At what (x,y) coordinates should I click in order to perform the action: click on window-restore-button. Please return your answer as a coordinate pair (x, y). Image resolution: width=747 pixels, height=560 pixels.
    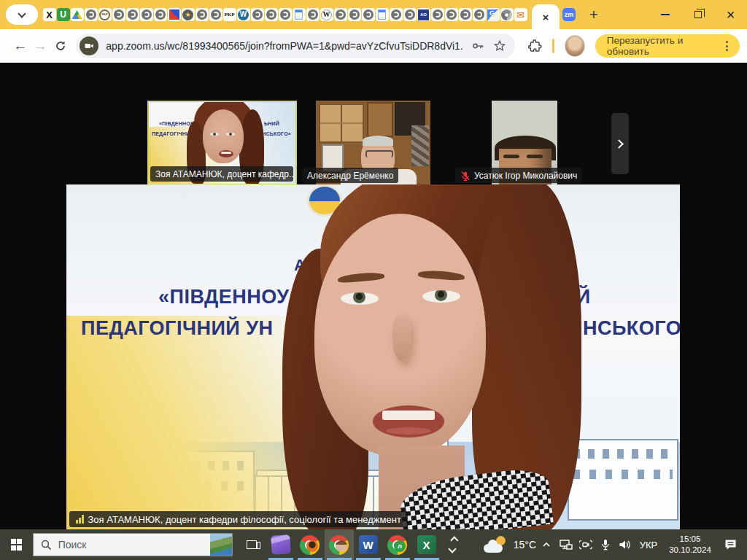
    Looking at the image, I should click on (697, 15).